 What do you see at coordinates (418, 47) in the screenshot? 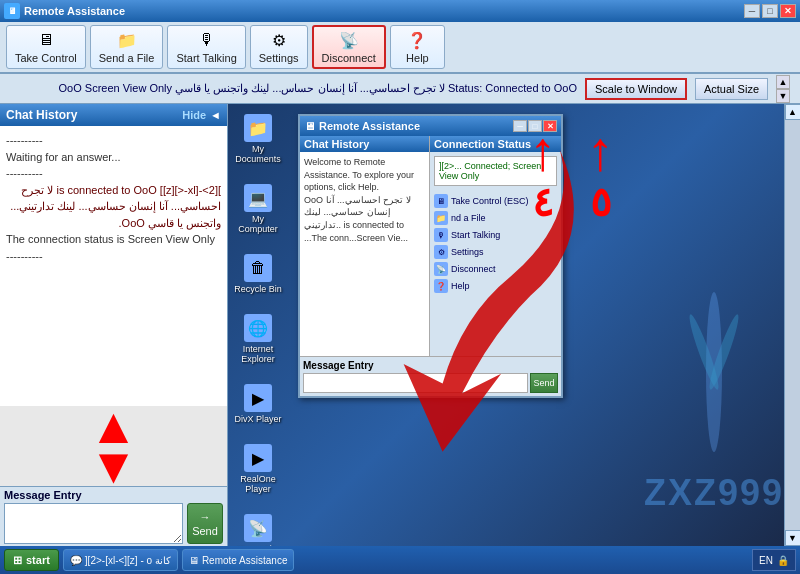
I see `help-button: ❓ Help` at bounding box center [418, 47].